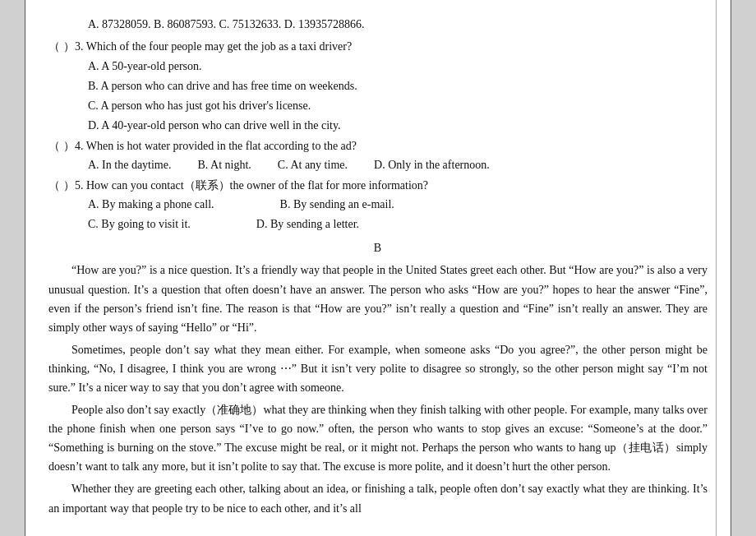 The image size is (756, 536). What do you see at coordinates (432, 164) in the screenshot?
I see `q4-optD: D. Only in the afternoon.` at bounding box center [432, 164].